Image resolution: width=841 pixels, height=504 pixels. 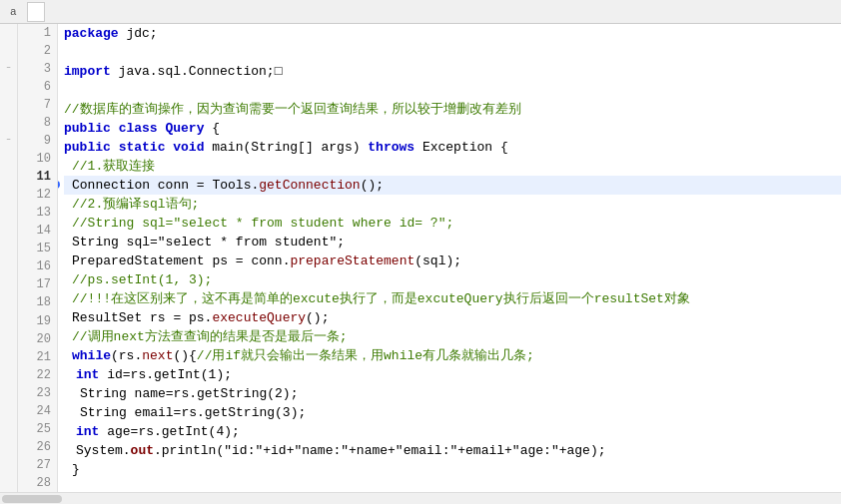 What do you see at coordinates (38, 411) in the screenshot?
I see `line-num-24: 24` at bounding box center [38, 411].